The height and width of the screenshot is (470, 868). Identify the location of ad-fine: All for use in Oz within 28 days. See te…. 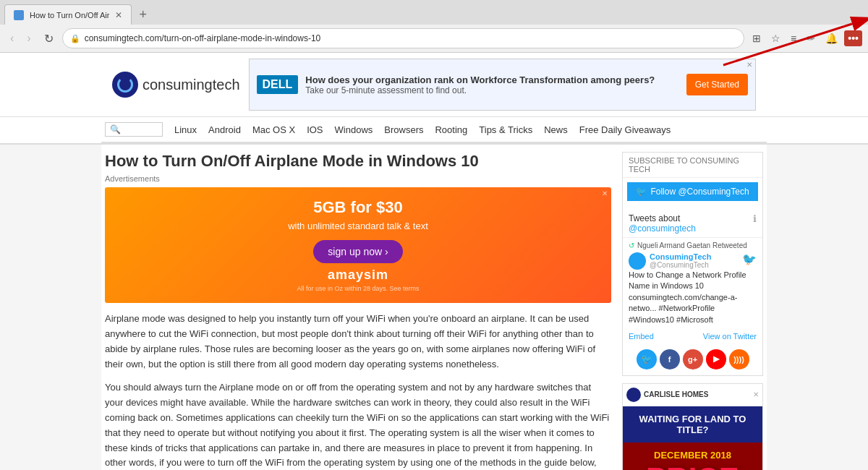
(358, 289).